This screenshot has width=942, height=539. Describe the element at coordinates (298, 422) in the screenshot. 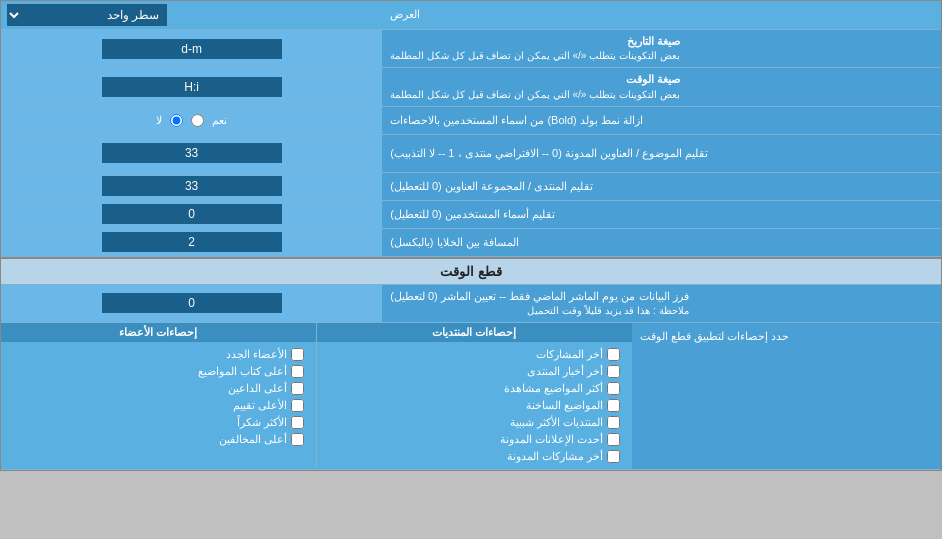

I see `cb-most-thankful` at that location.